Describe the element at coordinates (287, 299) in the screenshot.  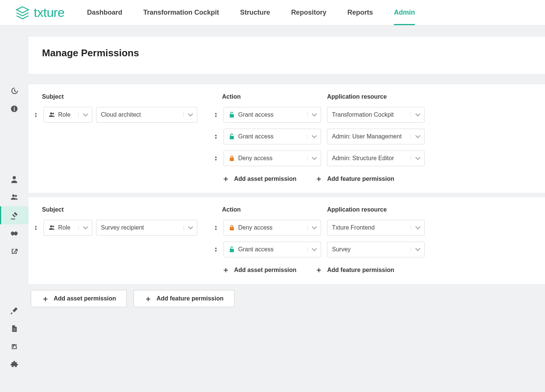
I see `bottom-buttons: ＋ Add asset permission ＋ Add feature per…` at that location.